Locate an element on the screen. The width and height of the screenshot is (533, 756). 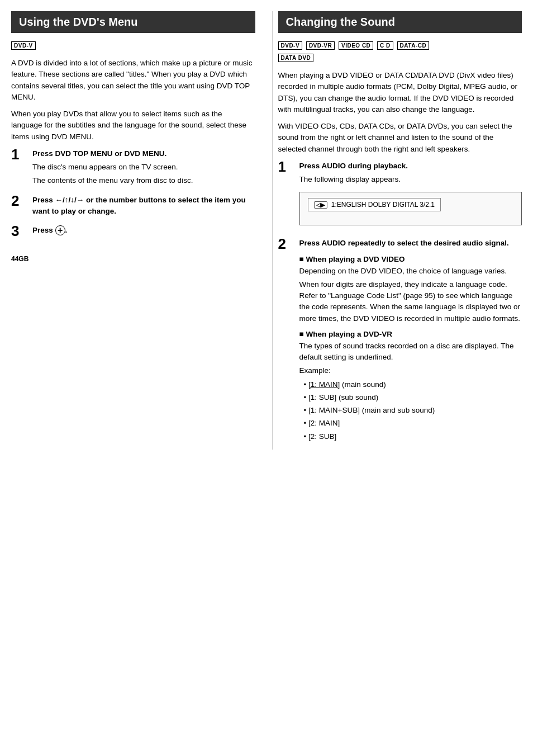
badge-dvd-vr: DVD-VR is located at coordinates (321, 46).